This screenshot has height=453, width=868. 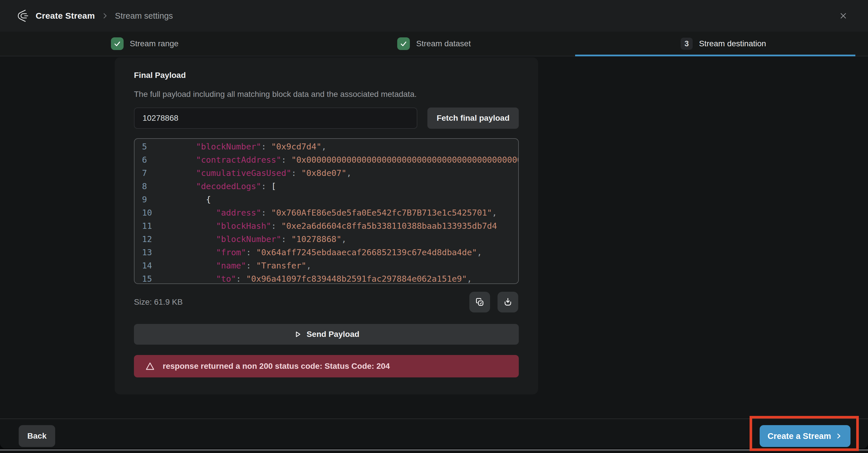 What do you see at coordinates (326, 213) in the screenshot?
I see `code-text: "address": "0x760AfE86e5de5fa0Ee542fc7B7…` at bounding box center [326, 213].